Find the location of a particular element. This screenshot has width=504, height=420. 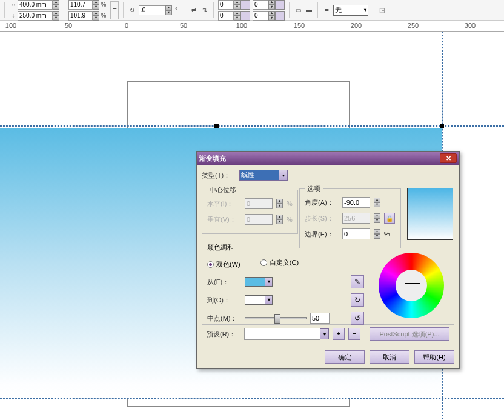

corner-icon-b is located at coordinates (245, 16).